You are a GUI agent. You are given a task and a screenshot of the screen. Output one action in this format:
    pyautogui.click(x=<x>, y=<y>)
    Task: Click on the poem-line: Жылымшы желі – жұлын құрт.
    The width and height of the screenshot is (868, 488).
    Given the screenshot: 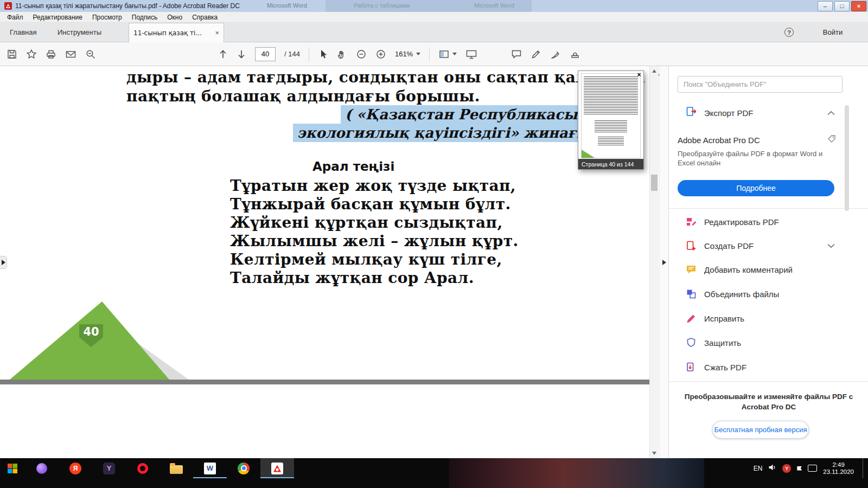 What is the action you would take?
    pyautogui.click(x=374, y=241)
    